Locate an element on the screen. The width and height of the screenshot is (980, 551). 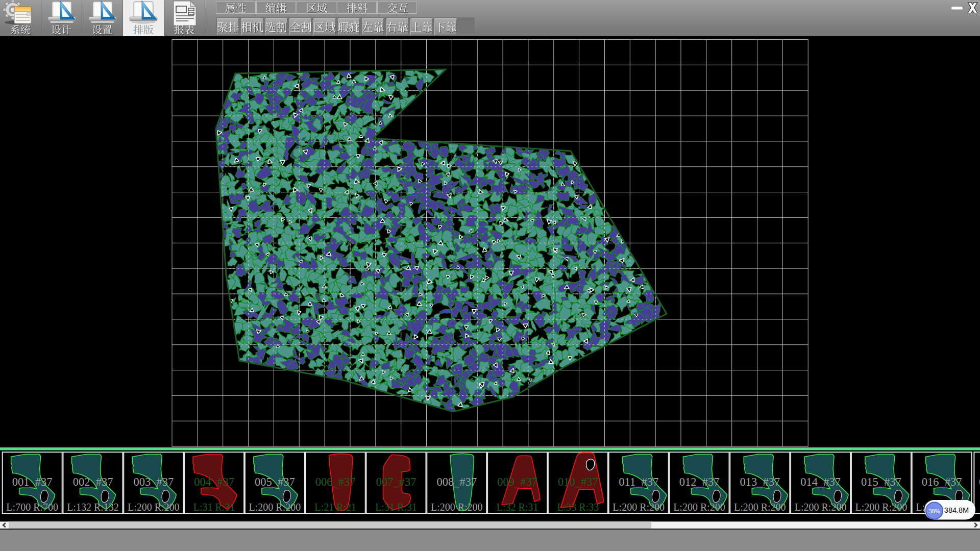
svg-text: 384.8M is located at coordinates (957, 510).